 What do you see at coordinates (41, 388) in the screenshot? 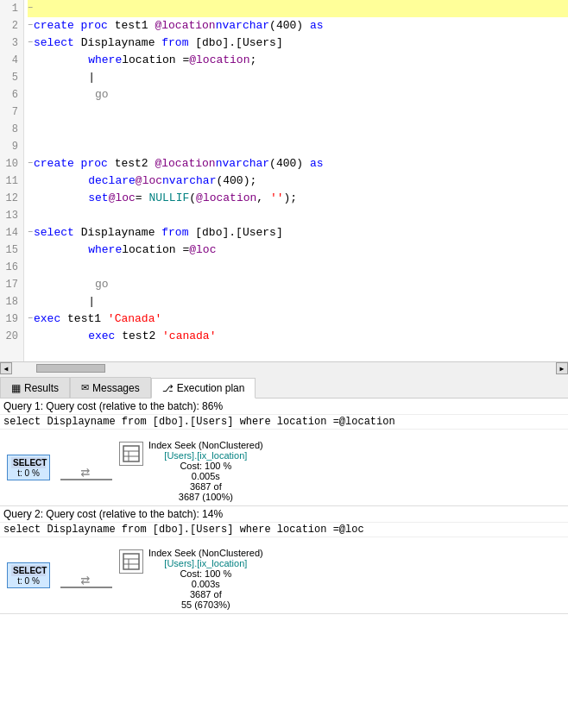
I see `tab-results-label: Results` at bounding box center [41, 388].